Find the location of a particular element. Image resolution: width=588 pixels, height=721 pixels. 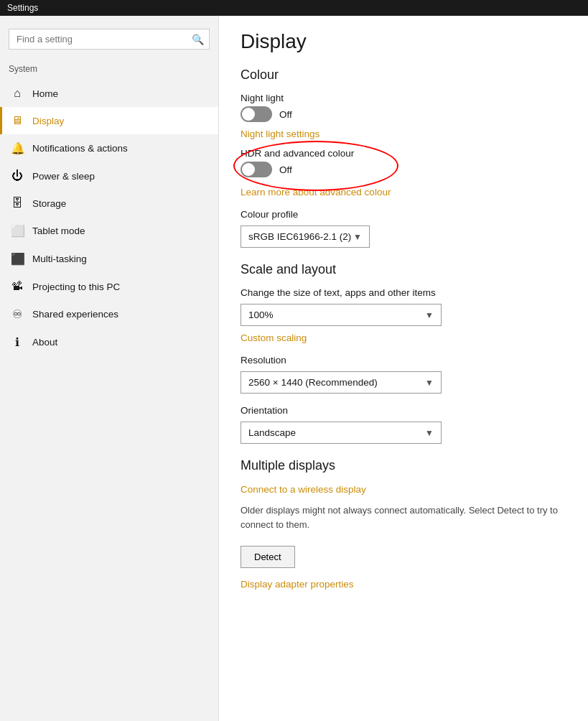

sidebar-label-home: Home is located at coordinates (45, 93).